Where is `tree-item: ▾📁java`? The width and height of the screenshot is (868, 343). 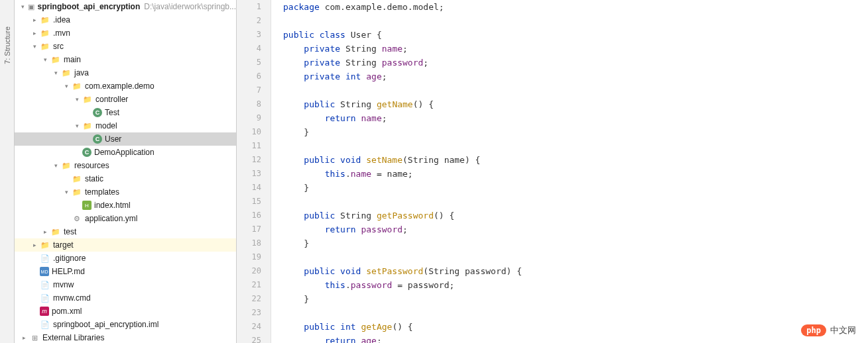 tree-item: ▾📁java is located at coordinates (125, 73).